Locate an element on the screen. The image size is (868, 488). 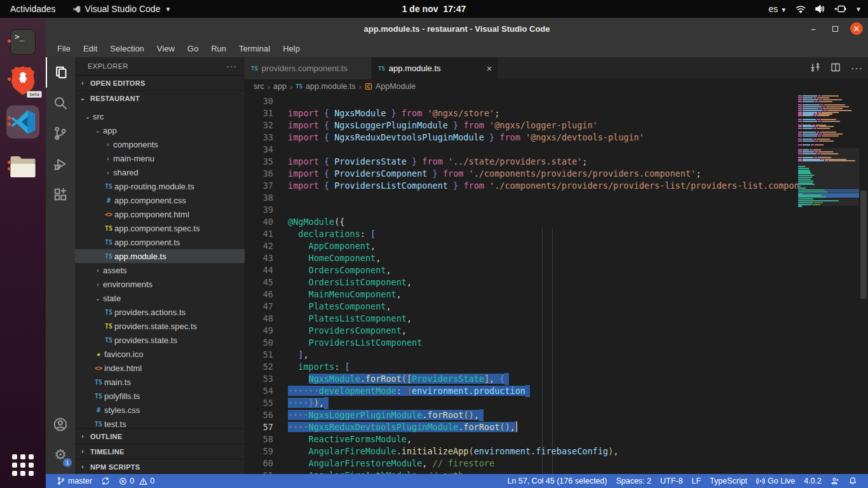
minimap is located at coordinates (829, 283).